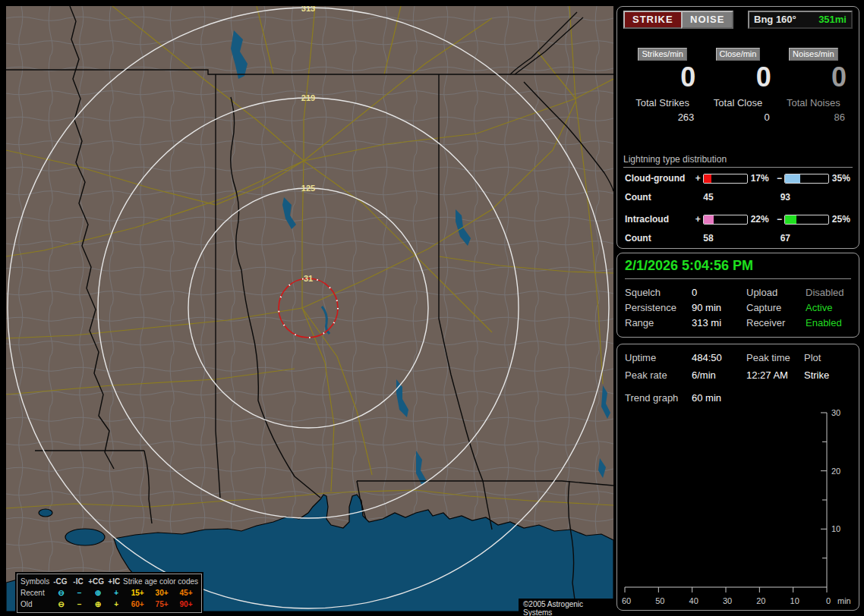 Image resolution: width=864 pixels, height=616 pixels. What do you see at coordinates (80, 593) in the screenshot?
I see `recent-neg-ic-icon: −` at bounding box center [80, 593].